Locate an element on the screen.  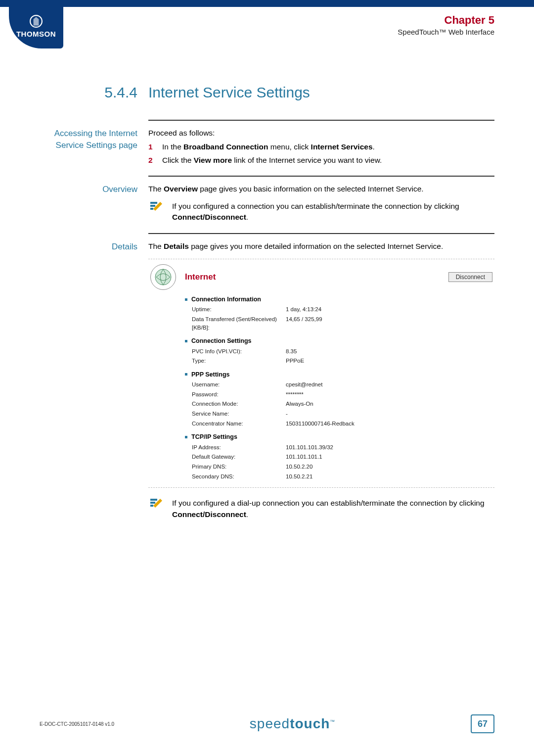
kv-row: Type:PPPoE is located at coordinates (342, 361).